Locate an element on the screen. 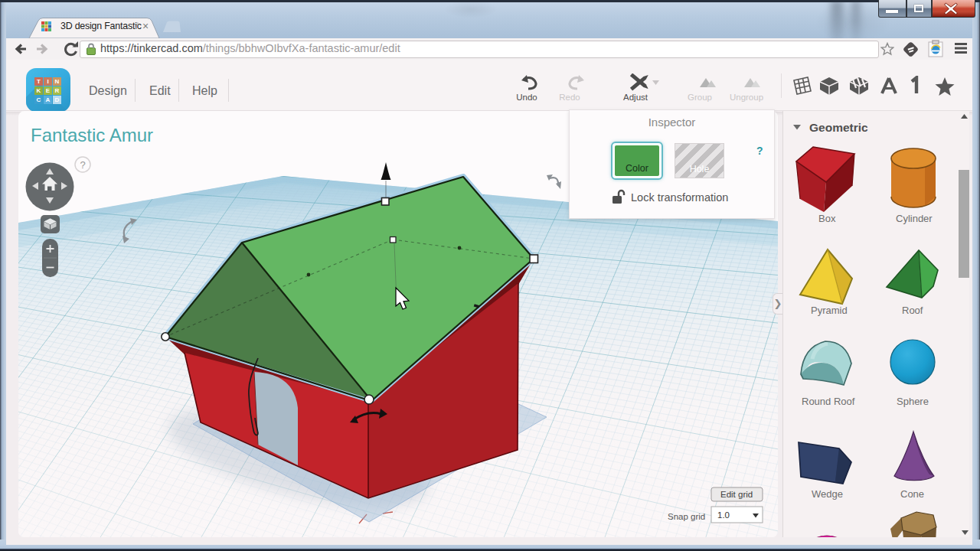  svg-text: Snap grid is located at coordinates (686, 517).